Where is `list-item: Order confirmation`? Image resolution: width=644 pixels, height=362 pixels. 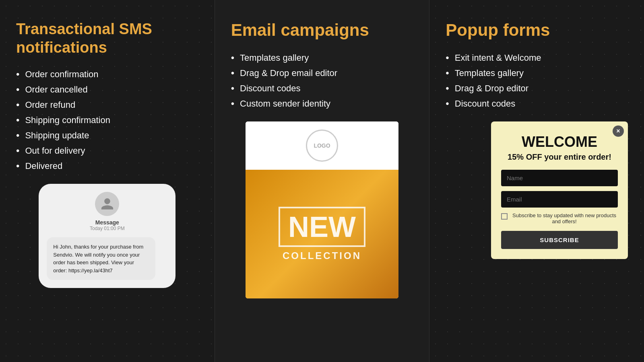
list-item: Order confirmation is located at coordinates (107, 74).